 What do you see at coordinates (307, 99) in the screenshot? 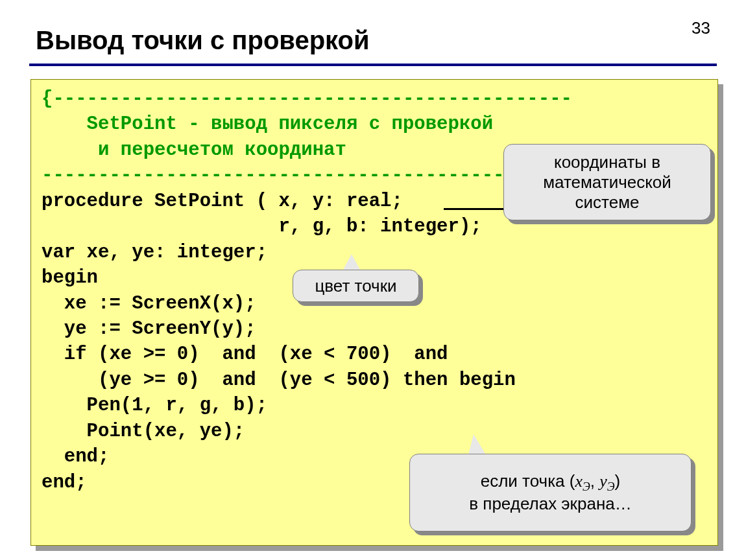
I see `comment-line: {---------------------------------------…` at bounding box center [307, 99].